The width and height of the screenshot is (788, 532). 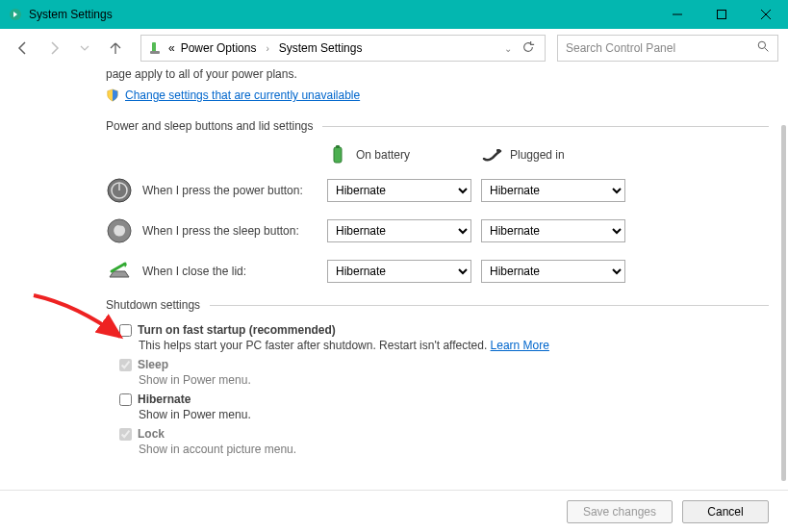 I want to click on lock-item: Lock, so click(x=445, y=434).